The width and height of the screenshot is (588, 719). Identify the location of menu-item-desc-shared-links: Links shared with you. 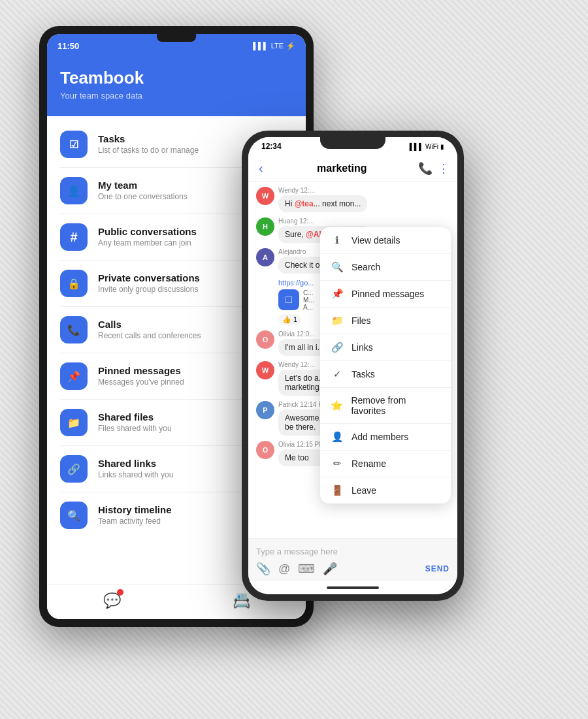
(136, 475).